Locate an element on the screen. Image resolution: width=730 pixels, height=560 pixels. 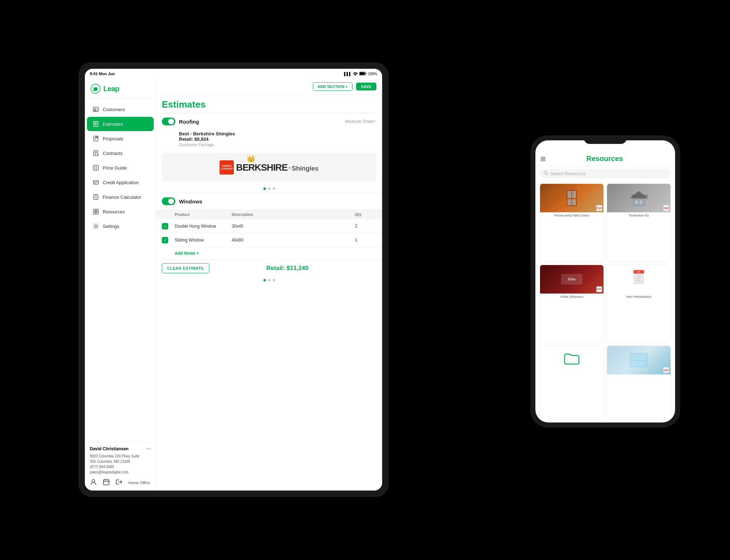
row1-qty: 2 is located at coordinates (366, 226).